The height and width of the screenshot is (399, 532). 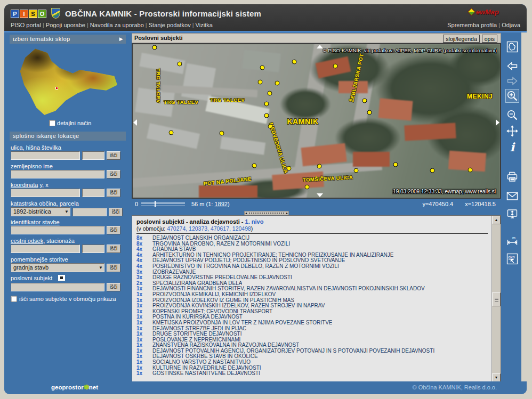 I want to click on result-label: DEJAVNOST UPRAV PODJETIJ; PODJETNIŠKO IN…, so click(x=248, y=261).